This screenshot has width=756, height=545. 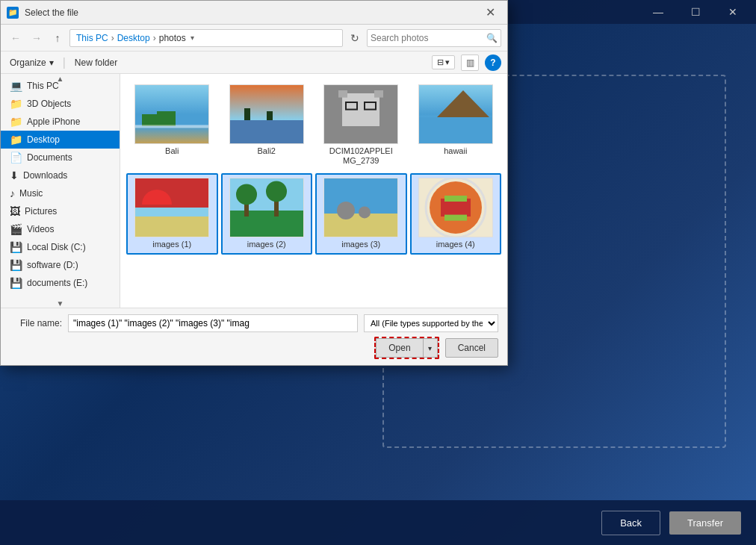 What do you see at coordinates (61, 191) in the screenshot?
I see `dialog-sidebar: ▲ 💻This PC📁3D Objects📁Apple iPhone📁Deskt…` at bounding box center [61, 191].